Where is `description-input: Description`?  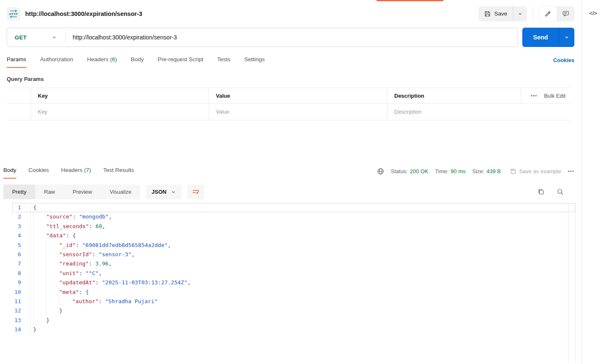
description-input: Description is located at coordinates (454, 112).